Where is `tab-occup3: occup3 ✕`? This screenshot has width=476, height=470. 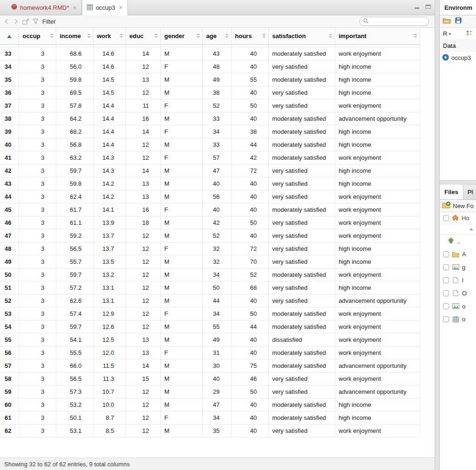 tab-occup3: occup3 ✕ is located at coordinates (105, 7).